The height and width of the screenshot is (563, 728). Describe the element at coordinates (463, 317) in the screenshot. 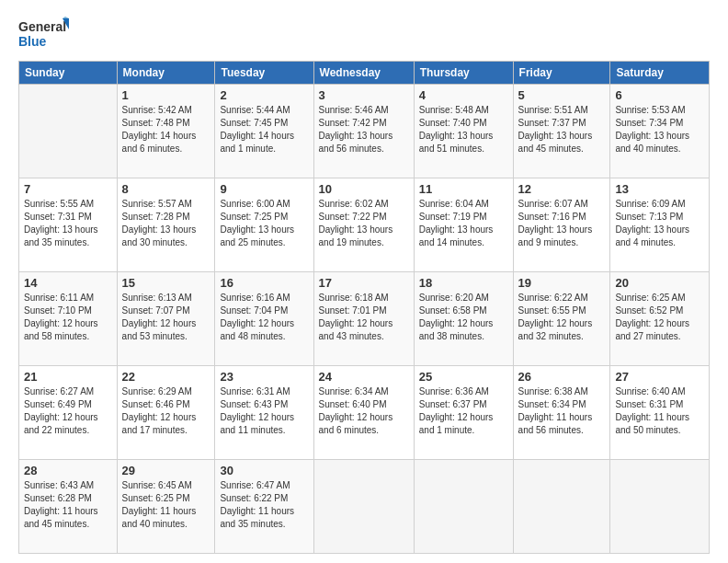

I see `day-info: Sunrise: 6:20 AM Sunset: 6:58 PM Dayligh…` at that location.